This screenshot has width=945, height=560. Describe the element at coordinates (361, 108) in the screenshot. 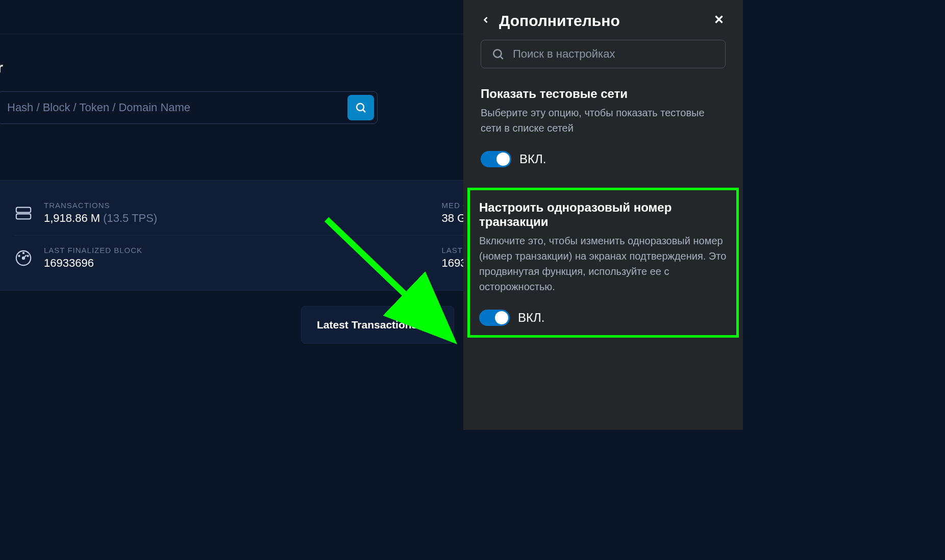

I see `search-button` at that location.